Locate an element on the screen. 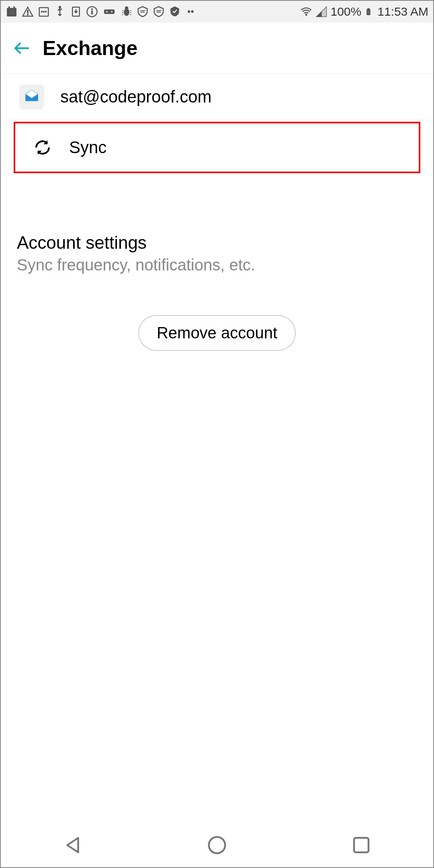 The height and width of the screenshot is (868, 434). sync-icon is located at coordinates (43, 147).